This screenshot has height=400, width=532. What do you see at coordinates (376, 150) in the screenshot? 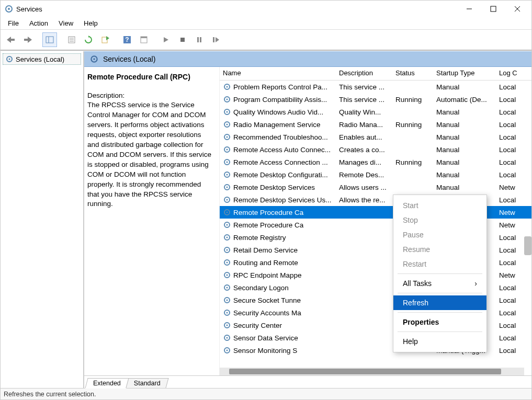
I see `service-row: Remote Access Auto Connec...Creates a co…` at bounding box center [376, 150].